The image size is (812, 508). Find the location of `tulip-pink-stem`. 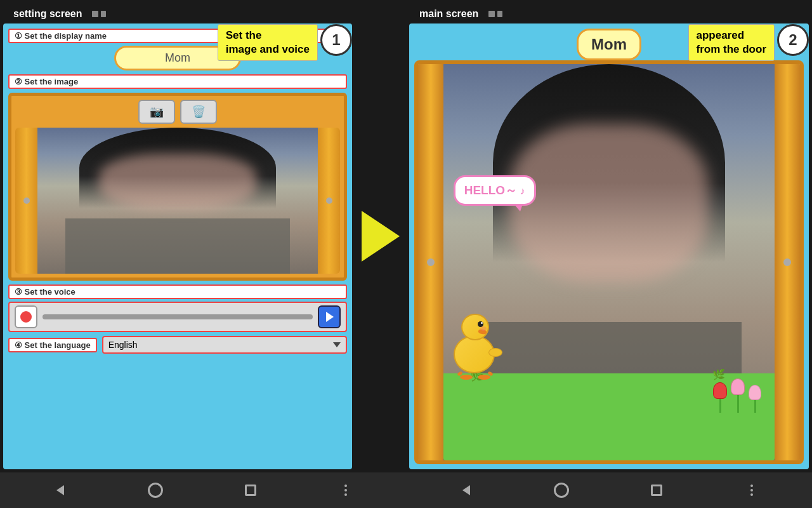

tulip-pink-stem is located at coordinates (738, 404).